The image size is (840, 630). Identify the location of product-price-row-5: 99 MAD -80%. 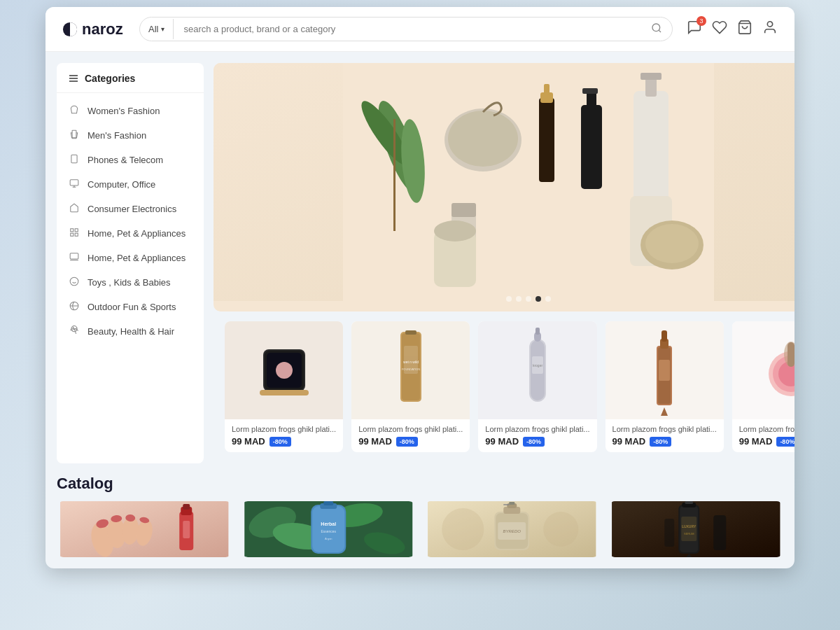
(767, 441).